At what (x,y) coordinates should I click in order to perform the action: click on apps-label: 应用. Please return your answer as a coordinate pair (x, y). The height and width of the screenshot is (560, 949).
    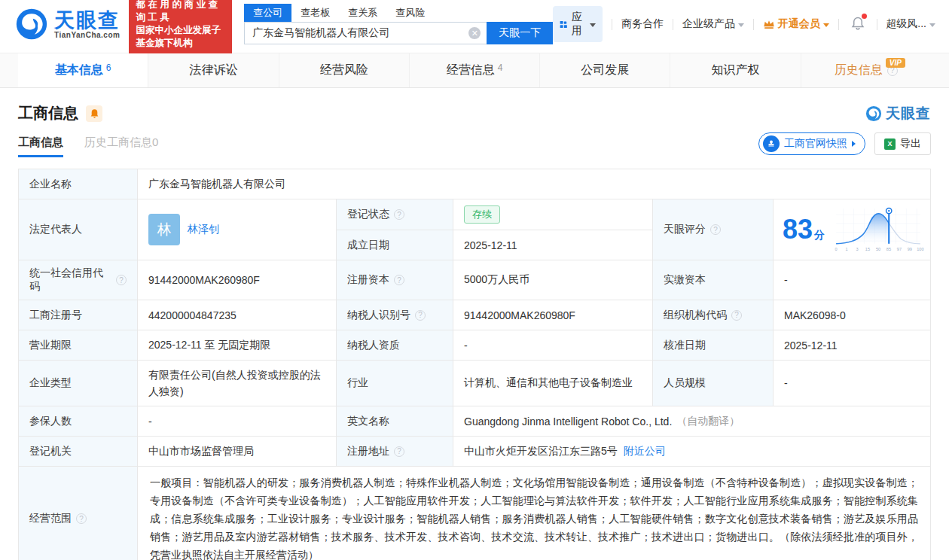
    Looking at the image, I should click on (579, 24).